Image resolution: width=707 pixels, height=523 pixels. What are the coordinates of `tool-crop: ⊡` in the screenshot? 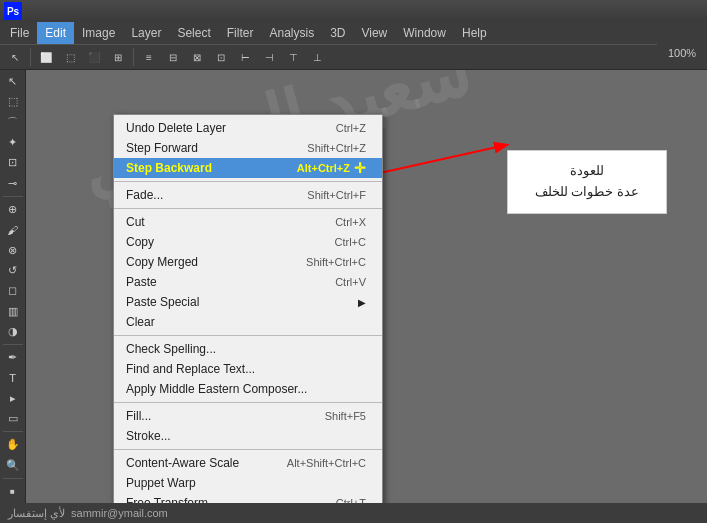 It's located at (13, 162).